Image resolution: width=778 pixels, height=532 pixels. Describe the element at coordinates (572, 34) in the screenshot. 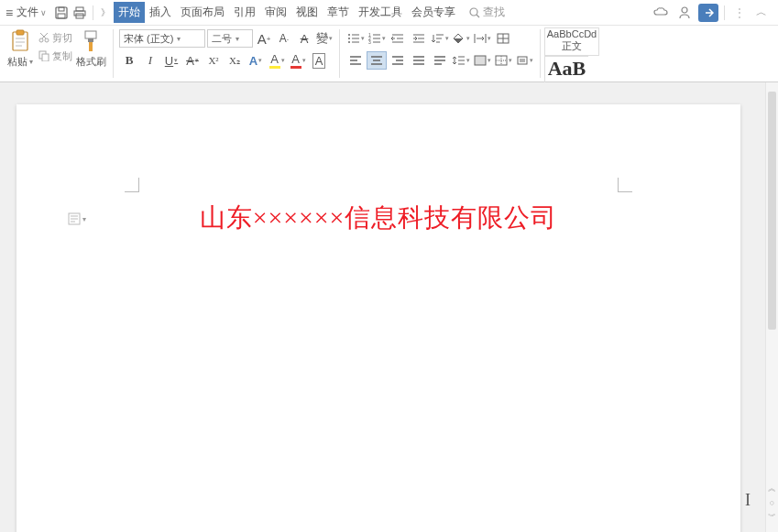

I see `style-normal-preview: AaBbCcDd` at that location.